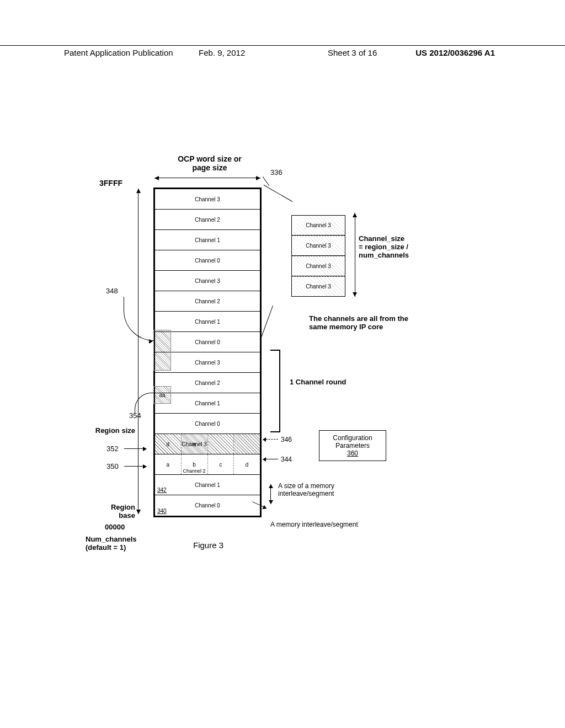 The width and height of the screenshot is (565, 728). Describe the element at coordinates (221, 464) in the screenshot. I see `seg-cell-c: c` at that location.